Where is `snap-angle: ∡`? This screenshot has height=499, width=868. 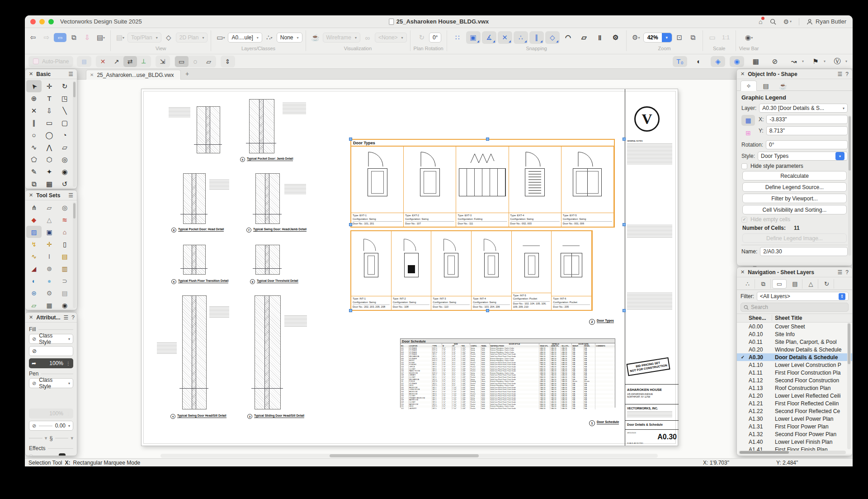
snap-angle: ∡ is located at coordinates (489, 38).